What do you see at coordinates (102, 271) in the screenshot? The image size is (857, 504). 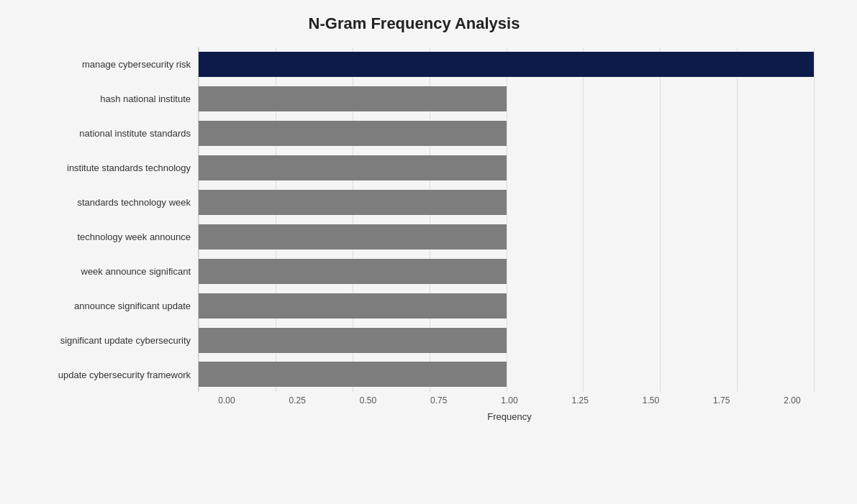 I see `y-label: week announce significant` at bounding box center [102, 271].